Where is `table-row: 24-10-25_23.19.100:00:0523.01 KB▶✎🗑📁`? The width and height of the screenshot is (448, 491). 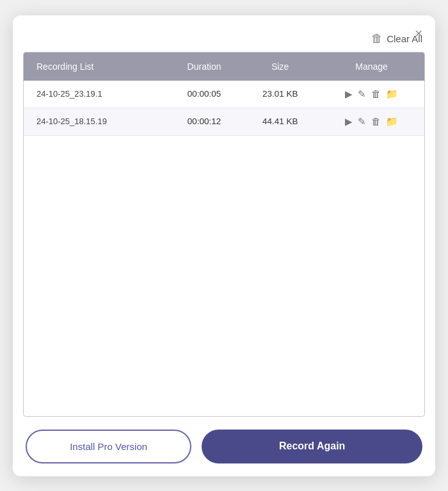
table-row: 24-10-25_23.19.100:00:0523.01 KB▶✎🗑📁 is located at coordinates (224, 95).